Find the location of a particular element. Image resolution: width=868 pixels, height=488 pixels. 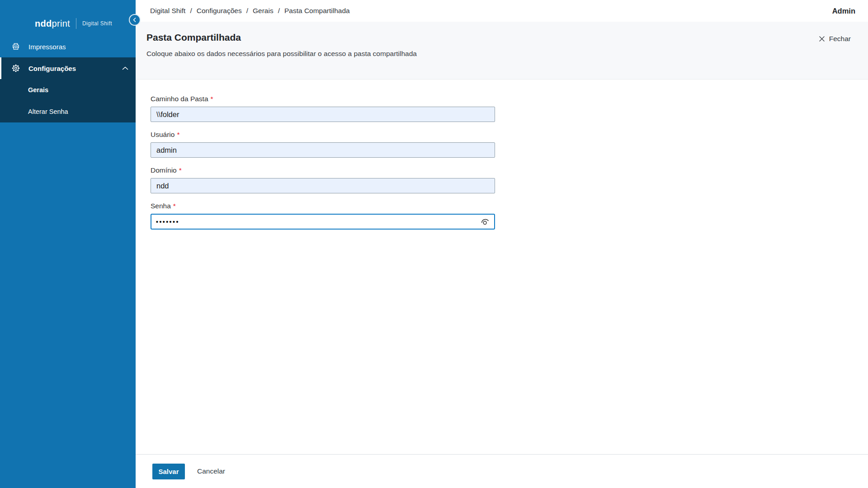

breadcrumb: Digital Shift / Configurações / Gerais /… is located at coordinates (250, 11).